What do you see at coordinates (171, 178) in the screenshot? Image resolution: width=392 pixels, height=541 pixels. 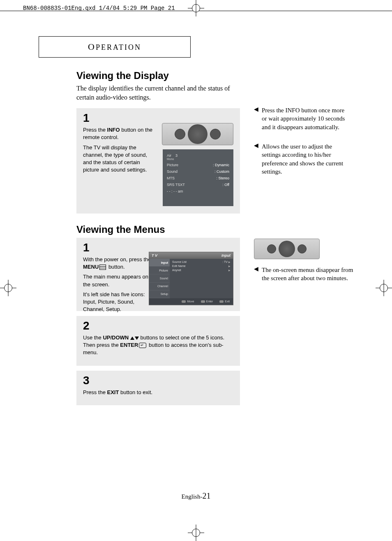 I see `osd-mts-k: MTS` at bounding box center [171, 178].